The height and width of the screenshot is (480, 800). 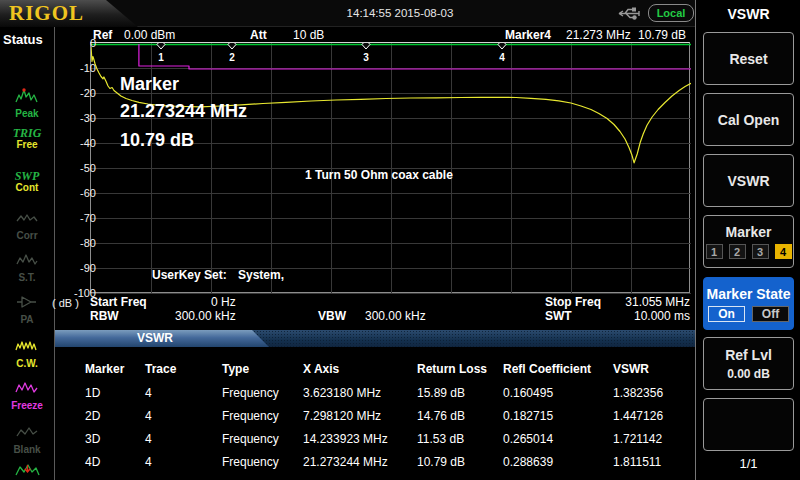 What do you see at coordinates (654, 369) in the screenshot?
I see `table-header-cell: VSWR` at bounding box center [654, 369].